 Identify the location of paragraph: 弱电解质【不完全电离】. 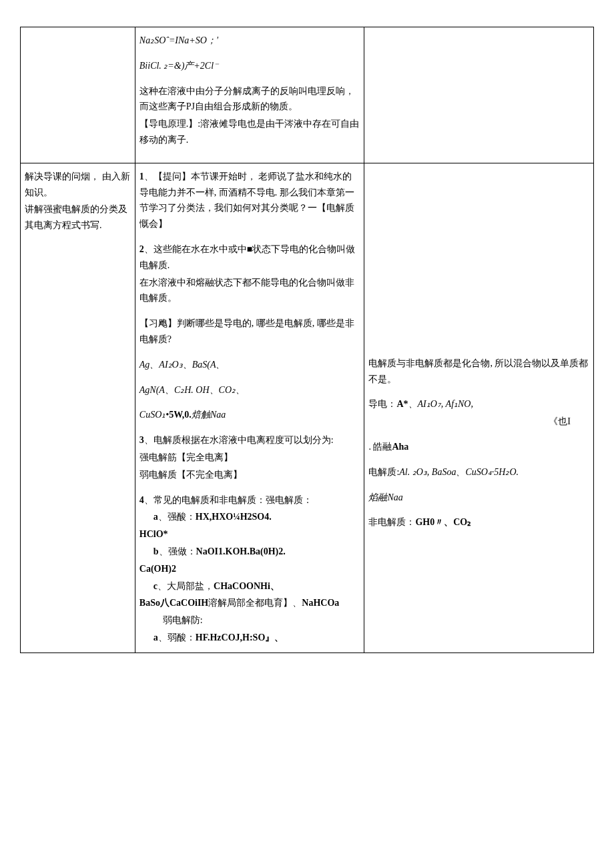
(250, 475).